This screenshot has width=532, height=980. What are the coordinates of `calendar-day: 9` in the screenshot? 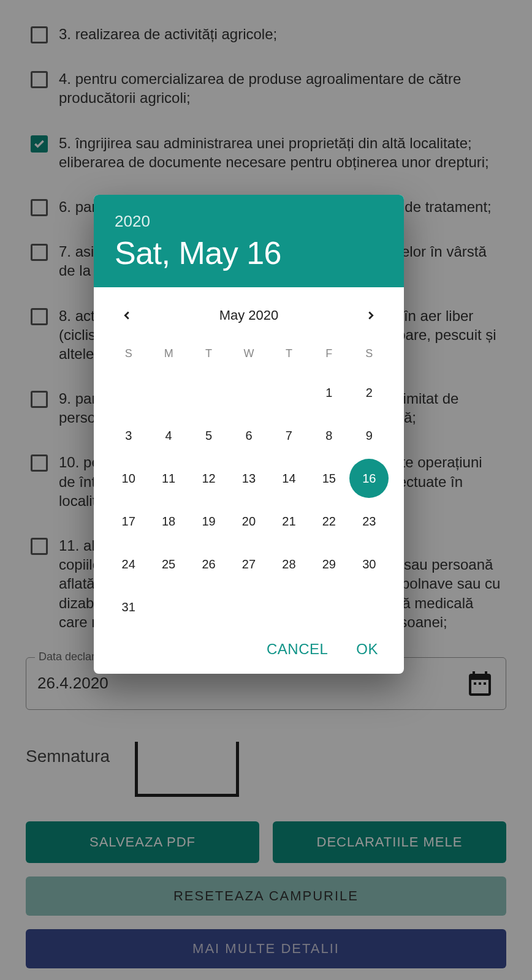 It's located at (369, 435).